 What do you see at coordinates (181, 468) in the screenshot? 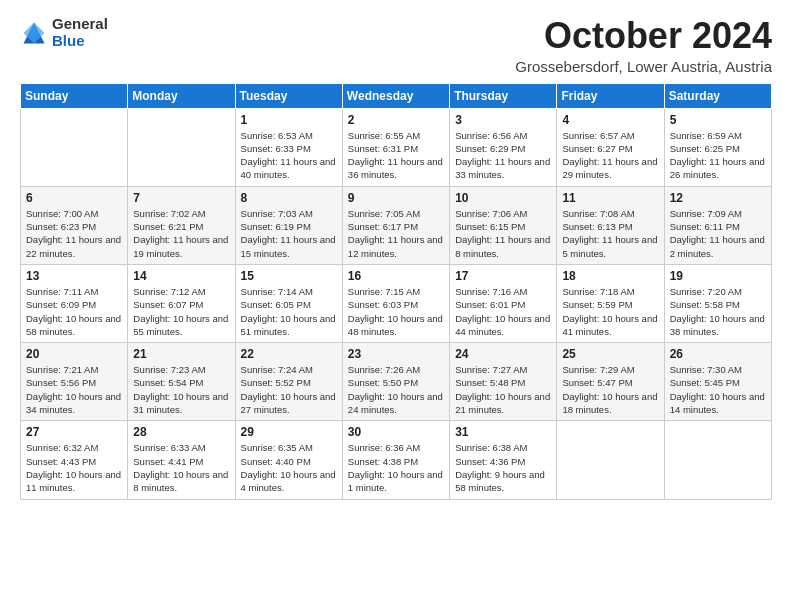
I see `day-info: Sunrise: 6:33 AM Sunset: 4:41 PM Dayligh…` at bounding box center [181, 468].